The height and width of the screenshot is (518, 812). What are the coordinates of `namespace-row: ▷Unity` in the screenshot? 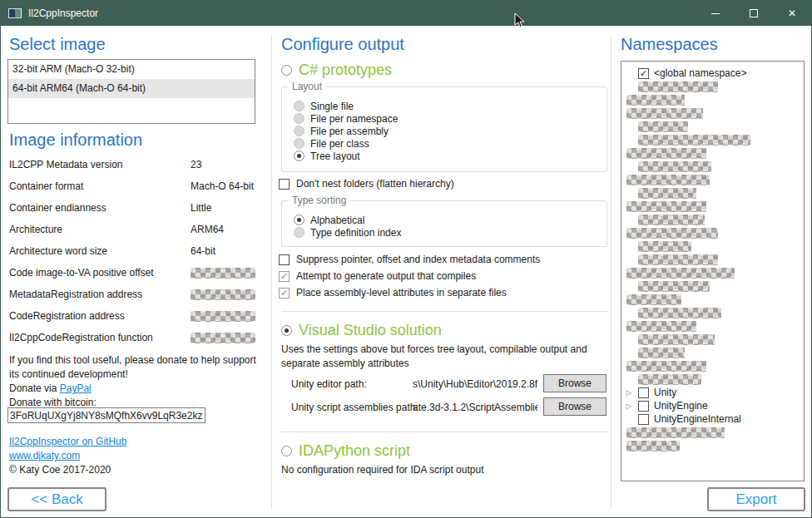 It's located at (714, 392).